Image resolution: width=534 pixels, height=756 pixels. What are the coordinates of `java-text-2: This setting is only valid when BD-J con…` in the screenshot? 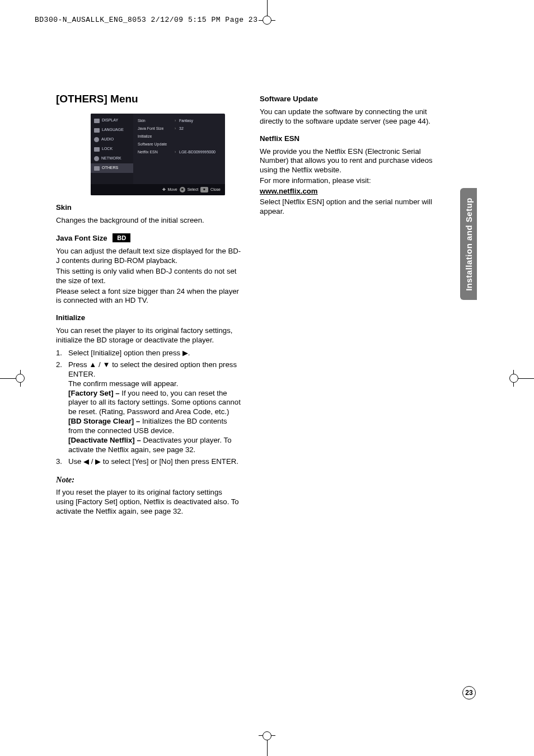 It's located at (149, 276).